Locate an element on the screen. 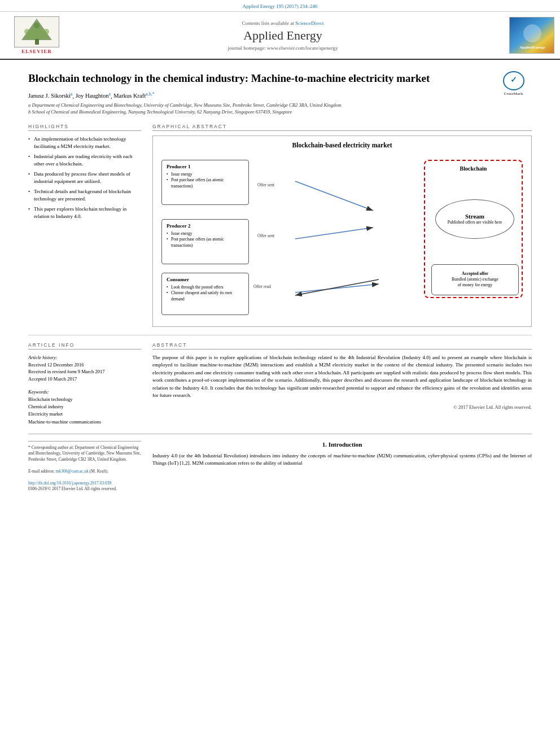  article-info-col: ARTICLE INFO Article history: Received 1… is located at coordinates (85, 384).